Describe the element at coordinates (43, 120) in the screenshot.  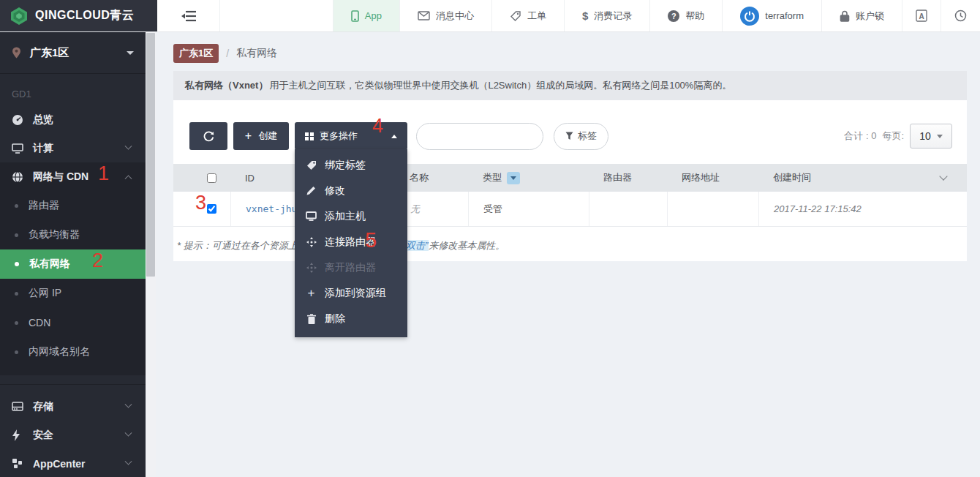
I see `sidebar-item-label: 总览` at that location.